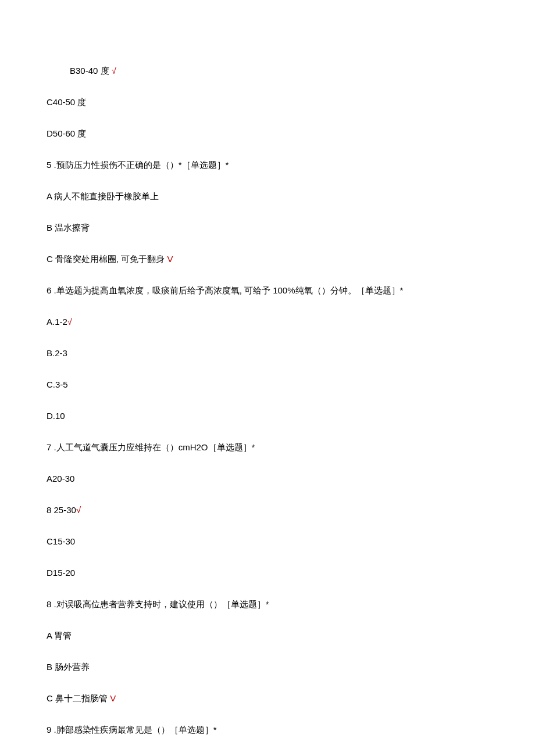  I want to click on line-text: C 骨隆突处用棉圈, 可免于翻身, so click(106, 259).